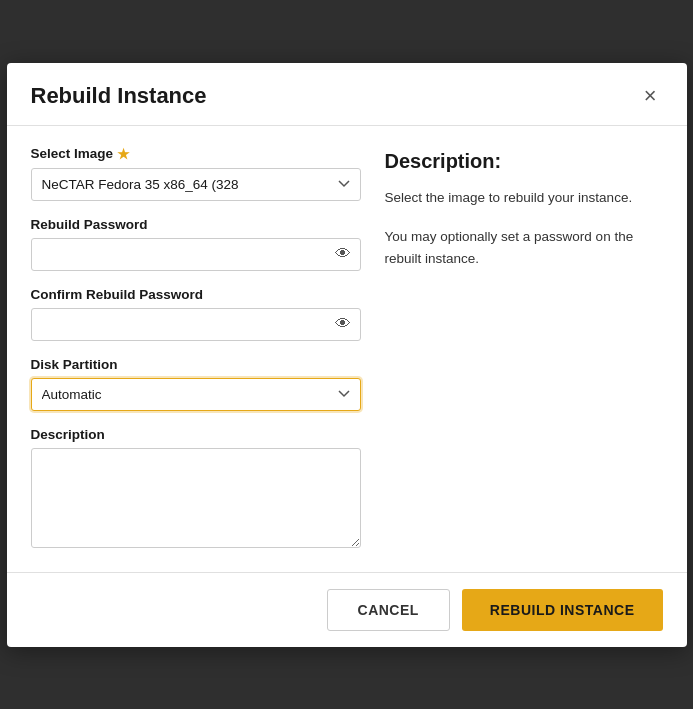 This screenshot has height=709, width=693. Describe the element at coordinates (347, 94) in the screenshot. I see `modal-header: Rebuild Instance ×` at that location.